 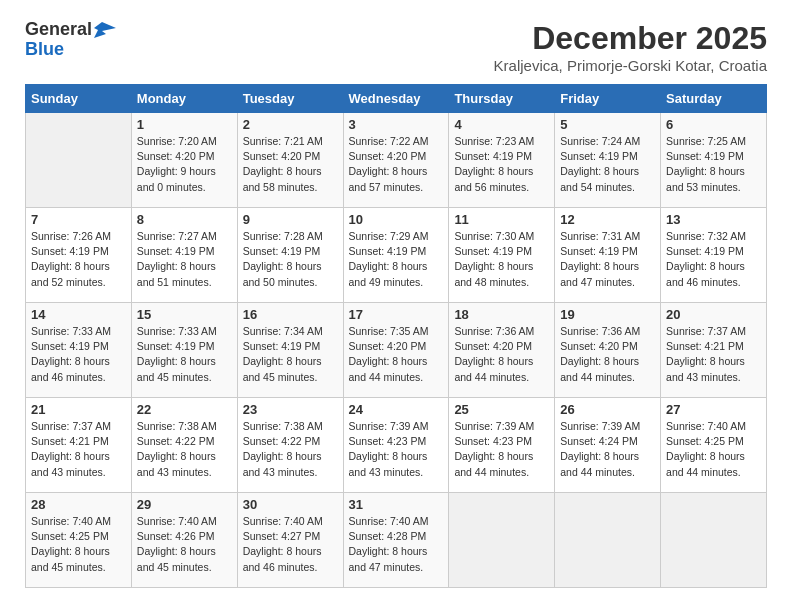 I want to click on logo-general-text: General, so click(x=58, y=30).